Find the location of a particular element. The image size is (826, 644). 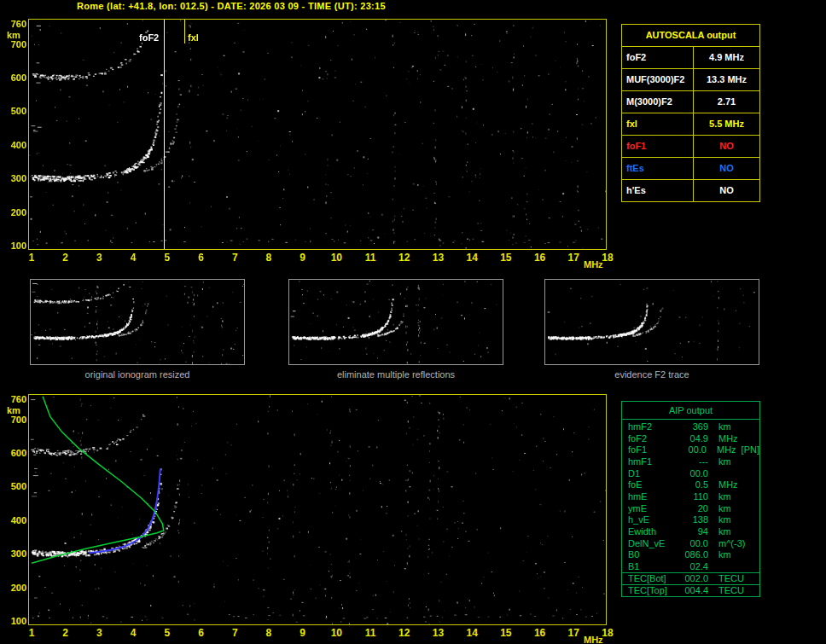

y-tick-label: 400 is located at coordinates (14, 145).